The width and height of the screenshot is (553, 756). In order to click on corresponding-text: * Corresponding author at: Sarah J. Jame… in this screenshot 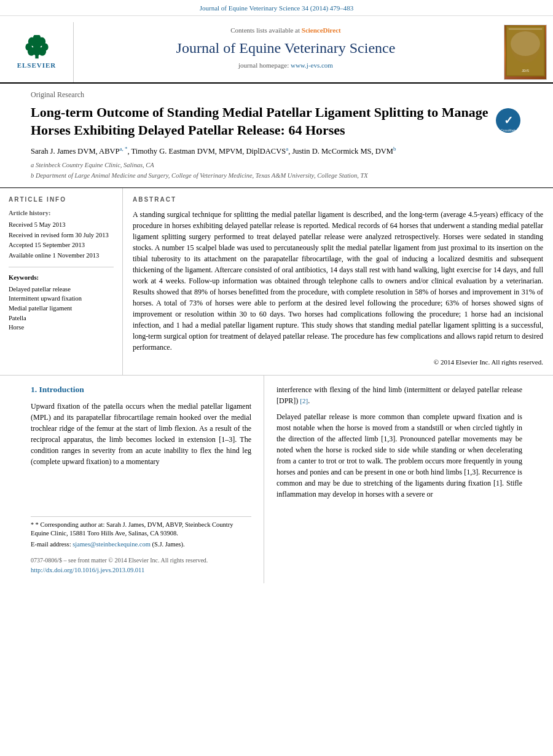, I will do `click(131, 529)`.